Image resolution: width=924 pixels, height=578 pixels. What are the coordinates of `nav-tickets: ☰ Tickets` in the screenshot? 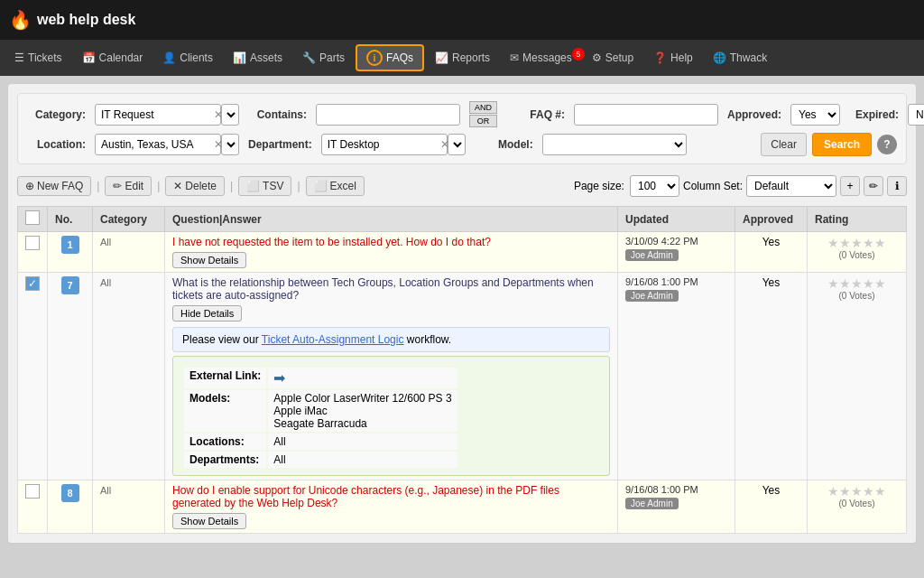 It's located at (38, 58).